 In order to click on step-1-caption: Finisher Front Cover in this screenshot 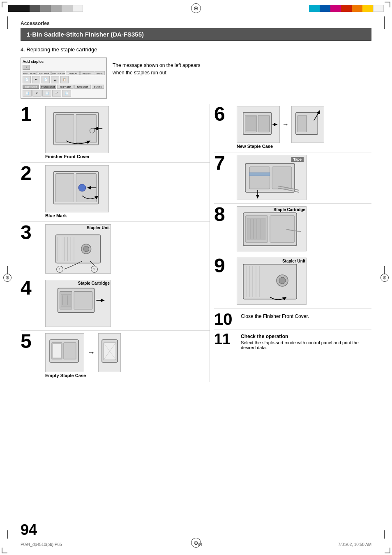, I will do `click(67, 157)`.